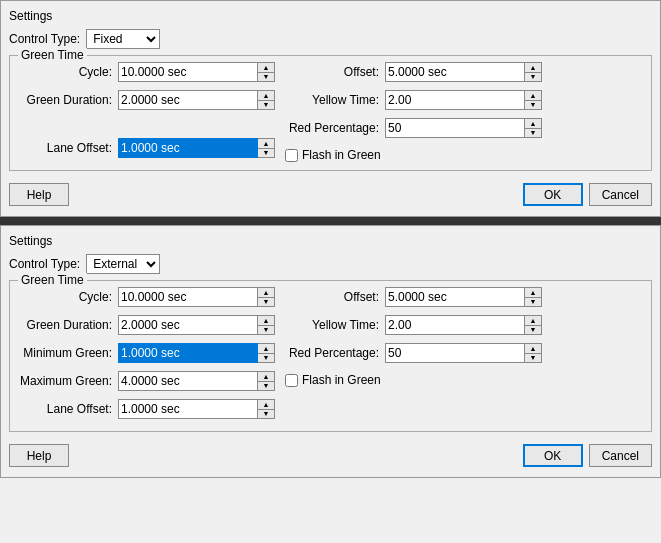  I want to click on help-button-2: Help, so click(39, 456).